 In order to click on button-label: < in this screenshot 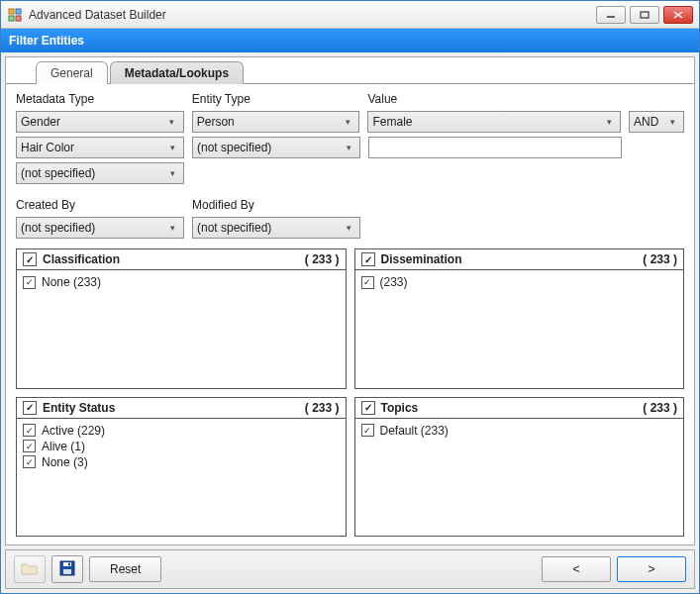, I will do `click(576, 569)`.